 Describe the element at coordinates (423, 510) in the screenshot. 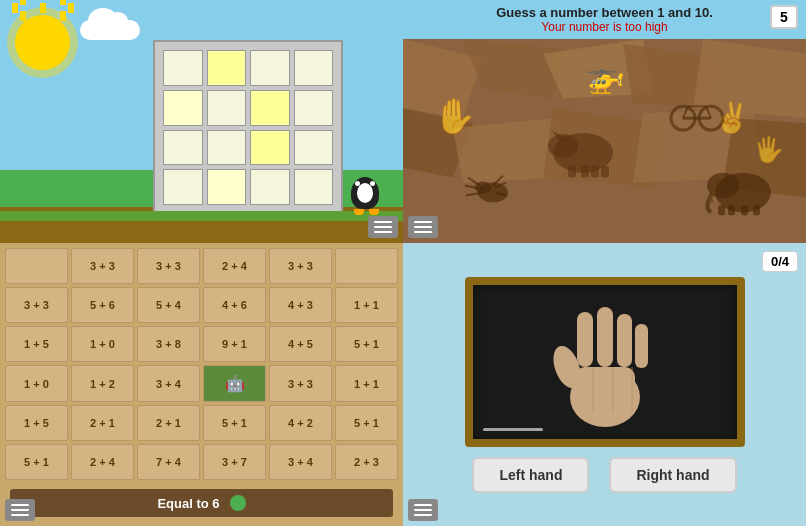

I see `menu-button-bottom-right` at that location.